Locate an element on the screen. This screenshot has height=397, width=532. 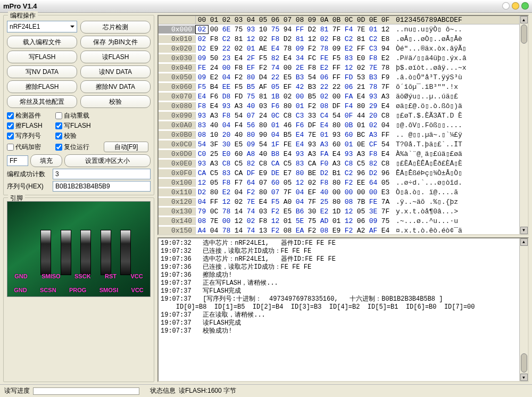
hex-row: 0x070E4F6D8FD75811B0200B50200FAE493A3äöØ… is located at coordinates (343, 96).